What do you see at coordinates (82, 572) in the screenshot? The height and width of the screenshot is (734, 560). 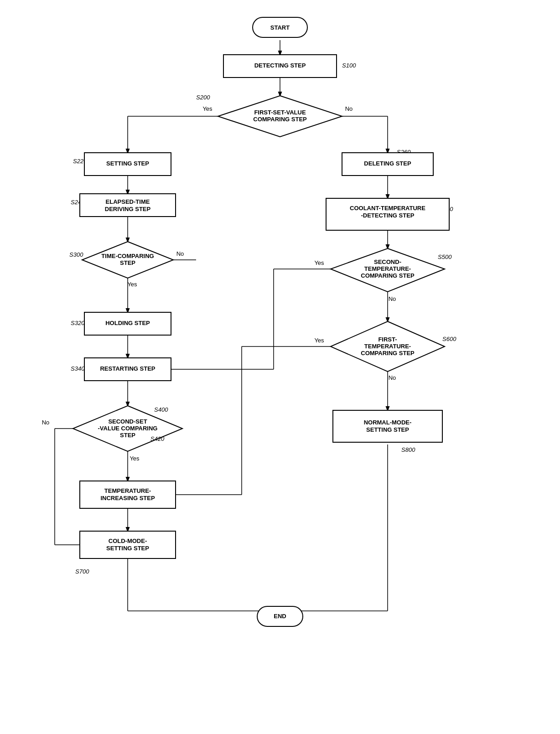 I see `s700-label: S700` at bounding box center [82, 572].